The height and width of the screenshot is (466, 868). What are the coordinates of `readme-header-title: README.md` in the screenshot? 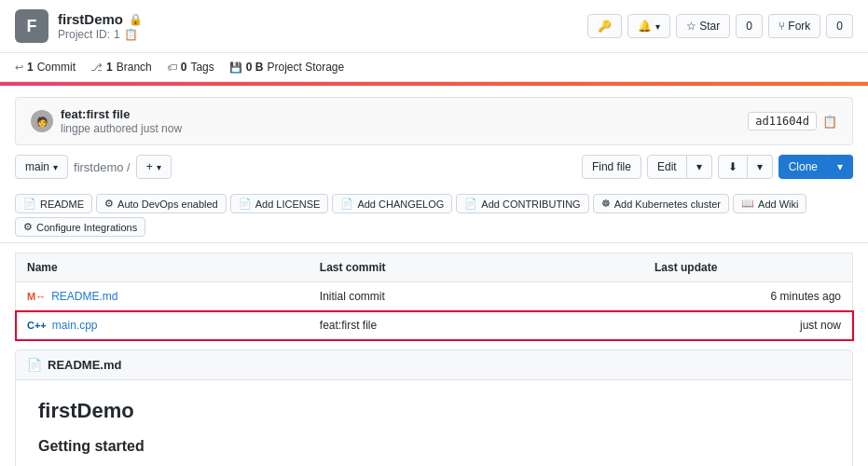 It's located at (84, 365).